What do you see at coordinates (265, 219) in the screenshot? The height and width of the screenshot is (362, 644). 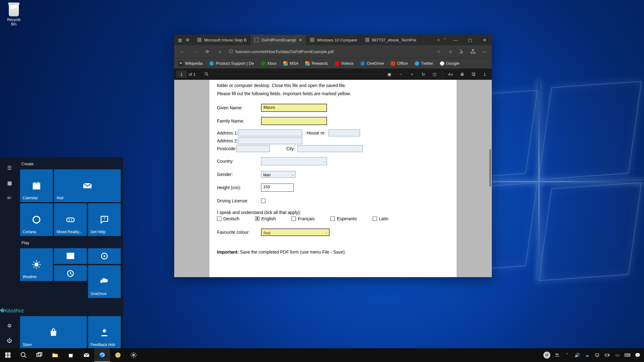 I see `lang-option-english: XEnglish` at bounding box center [265, 219].